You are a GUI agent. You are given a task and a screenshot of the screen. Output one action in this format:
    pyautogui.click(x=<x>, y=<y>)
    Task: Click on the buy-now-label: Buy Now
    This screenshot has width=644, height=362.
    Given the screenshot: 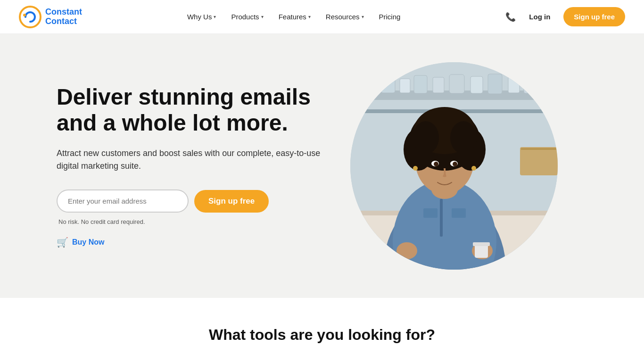 What is the action you would take?
    pyautogui.click(x=88, y=242)
    